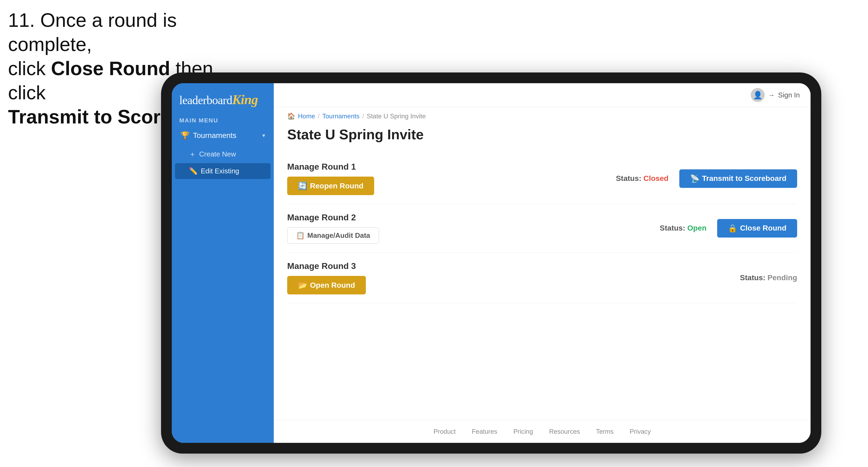  Describe the element at coordinates (303, 186) in the screenshot. I see `reopen-icon: 🔄` at that location.